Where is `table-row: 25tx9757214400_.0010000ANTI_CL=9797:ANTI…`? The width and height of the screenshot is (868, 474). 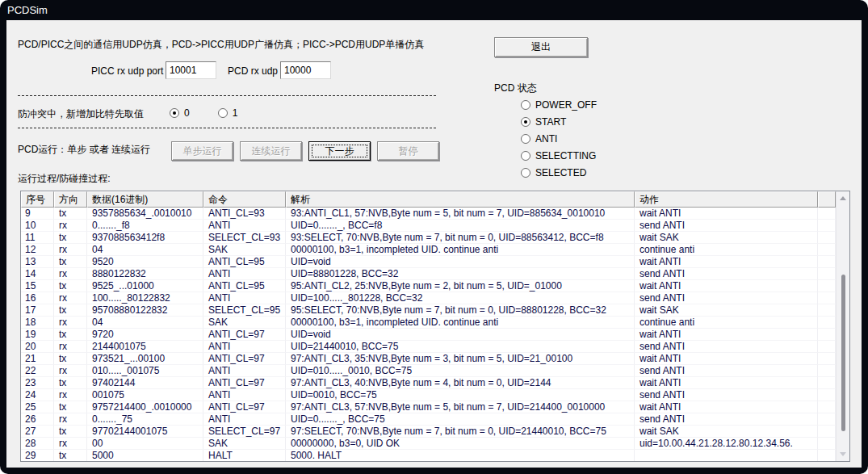 table-row: 25tx9757214400_.0010000ANTI_CL=9797:ANTI… is located at coordinates (435, 407).